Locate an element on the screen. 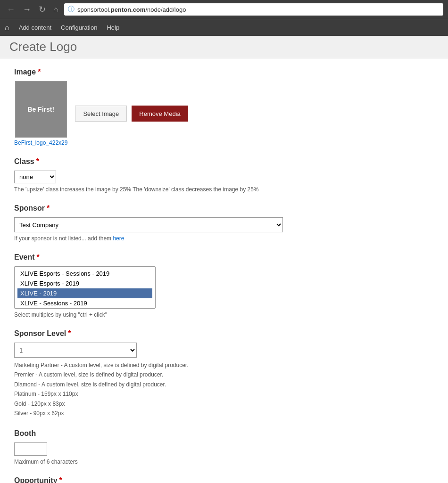 The height and width of the screenshot is (483, 448). image-container: Be First! BeFirst_logo_422x29 Select Ima… is located at coordinates (224, 114).